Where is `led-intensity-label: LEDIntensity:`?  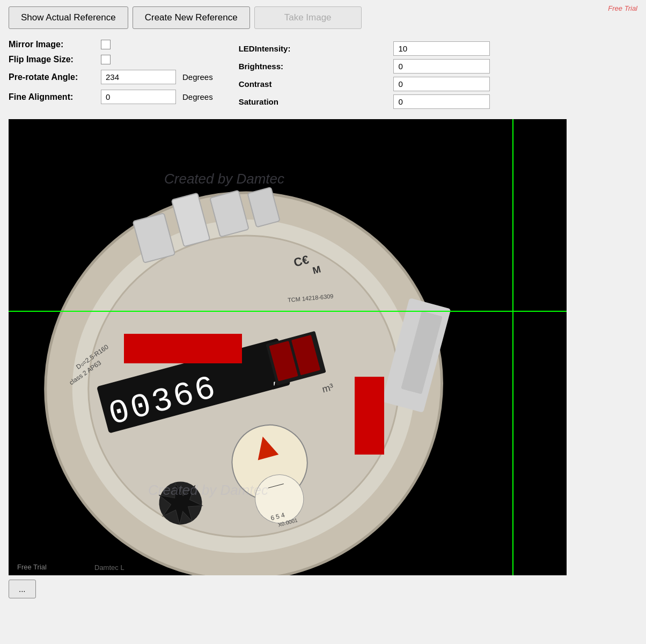
led-intensity-label: LEDIntensity: is located at coordinates (313, 48).